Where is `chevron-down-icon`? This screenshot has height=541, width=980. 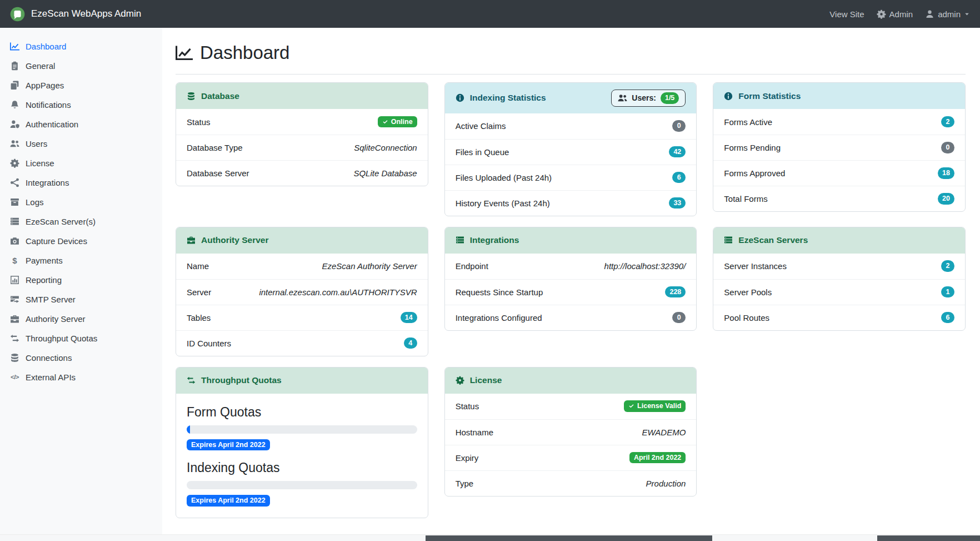 chevron-down-icon is located at coordinates (967, 14).